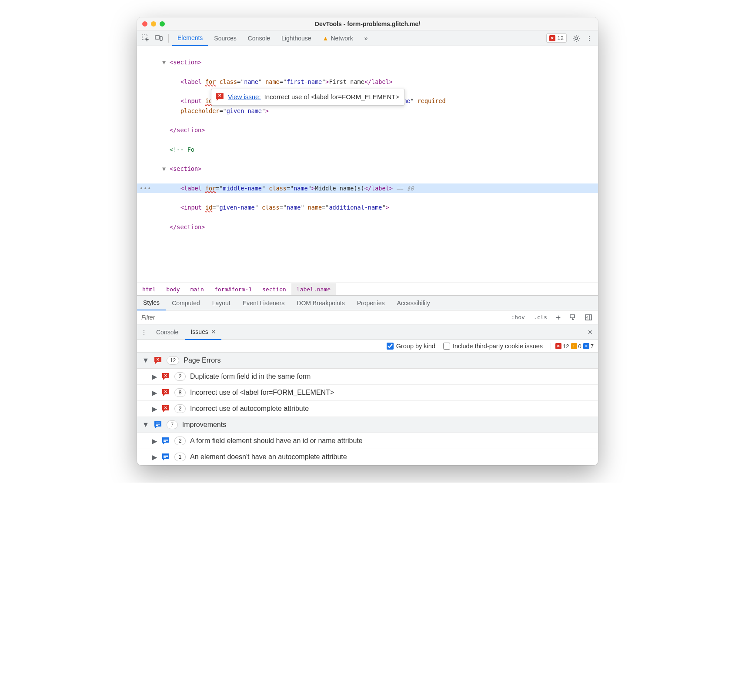 This screenshot has width=735, height=700. I want to click on separator, so click(169, 38).